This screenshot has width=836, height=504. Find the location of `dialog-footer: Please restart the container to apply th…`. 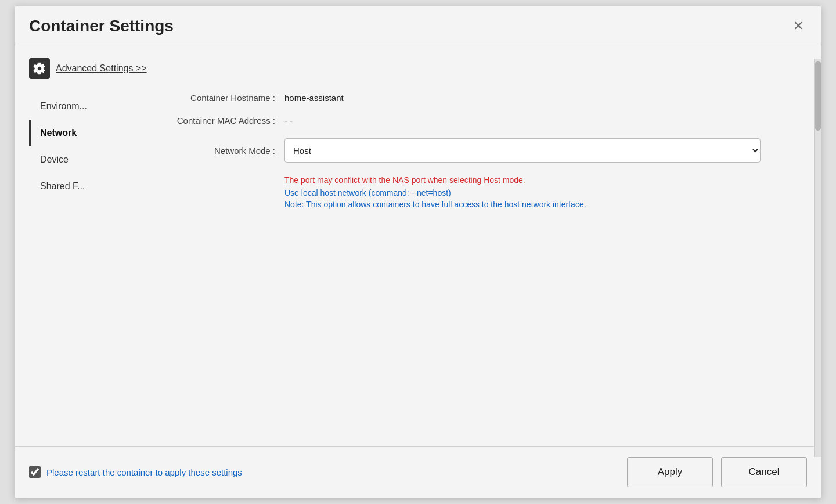

dialog-footer: Please restart the container to apply th… is located at coordinates (418, 471).